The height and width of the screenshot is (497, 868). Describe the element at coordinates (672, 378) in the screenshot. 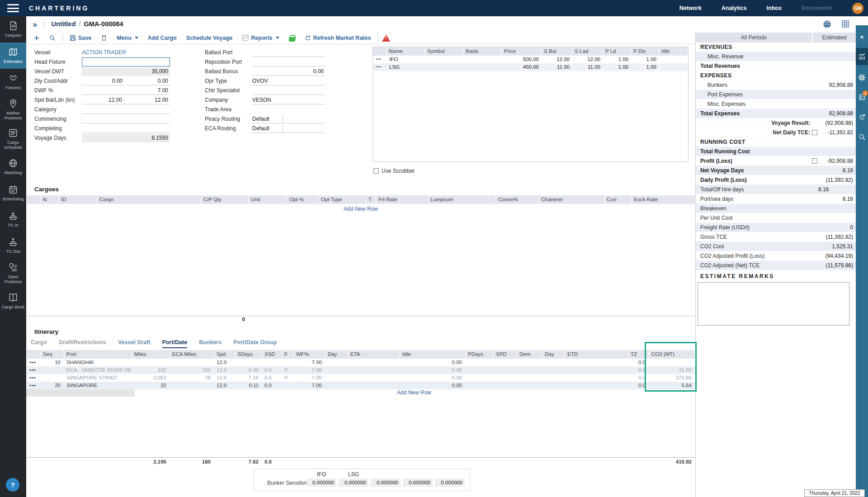

I see `cell-co2: 373.66` at that location.